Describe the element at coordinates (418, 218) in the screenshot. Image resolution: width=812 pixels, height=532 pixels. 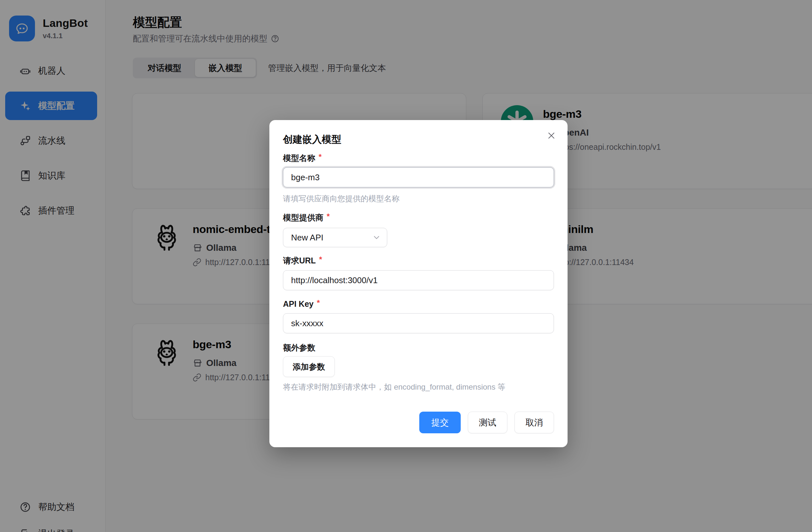
I see `provider-label: 模型提供商 *` at that location.